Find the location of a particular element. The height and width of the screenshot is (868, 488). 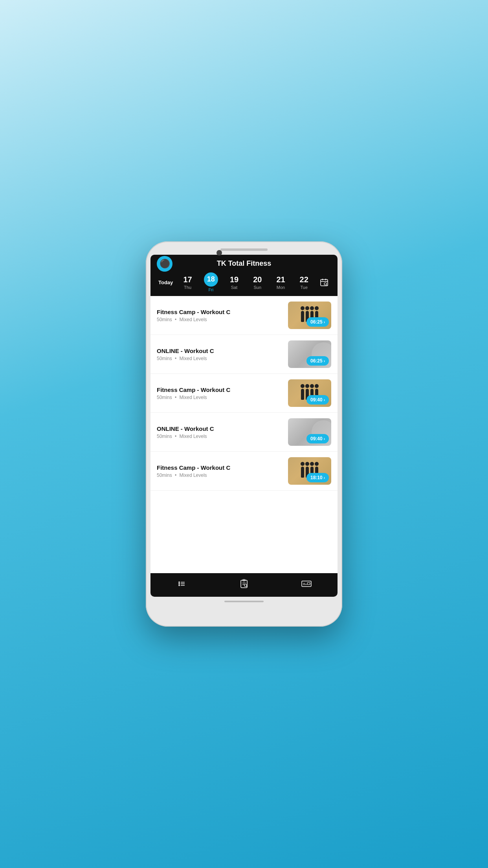

app-header: ⚫ TK Total Fitness Today 17 Thu 18 Fri 1… is located at coordinates (244, 275).